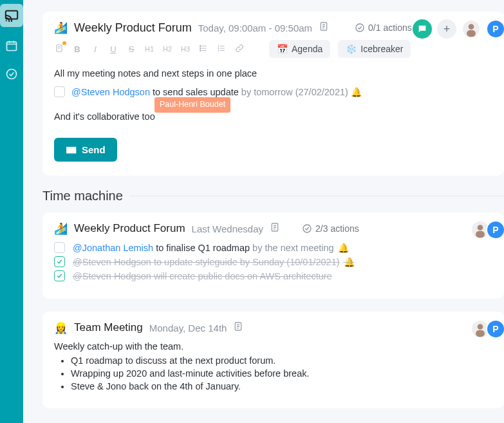 The width and height of the screenshot is (504, 423). Describe the element at coordinates (489, 230) in the screenshot. I see `past1-avatars: P` at that location.